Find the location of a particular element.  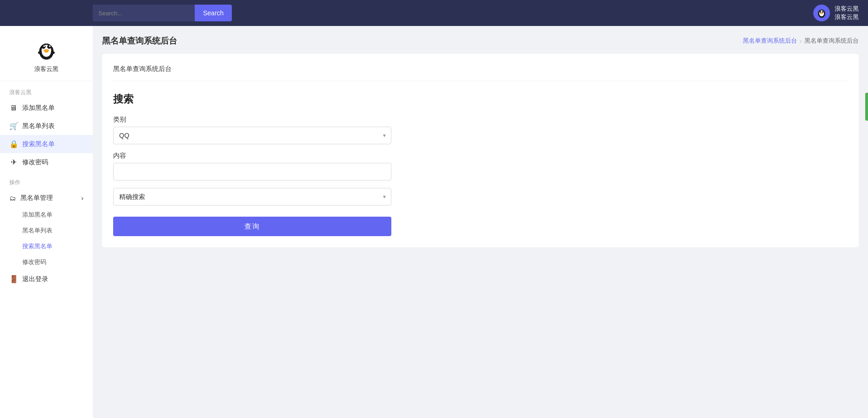

right-accent-bar is located at coordinates (867, 107).